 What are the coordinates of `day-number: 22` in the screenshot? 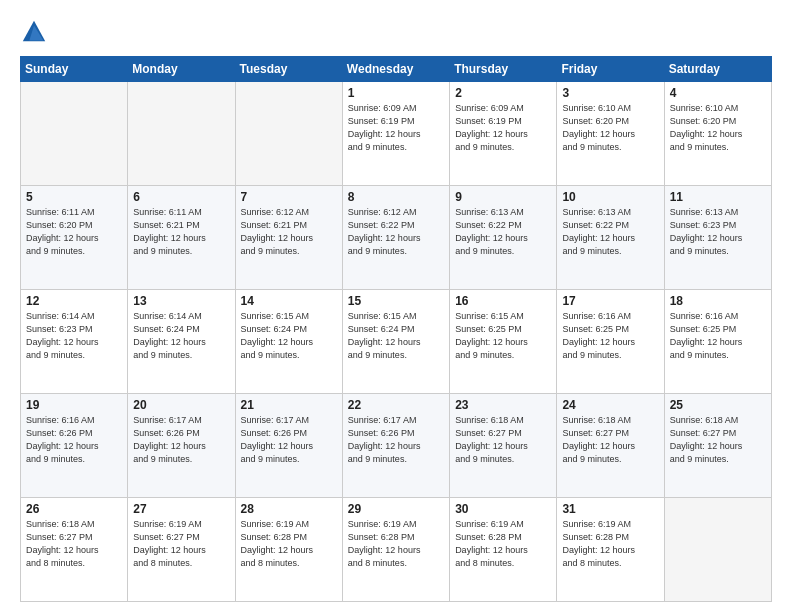 It's located at (396, 405).